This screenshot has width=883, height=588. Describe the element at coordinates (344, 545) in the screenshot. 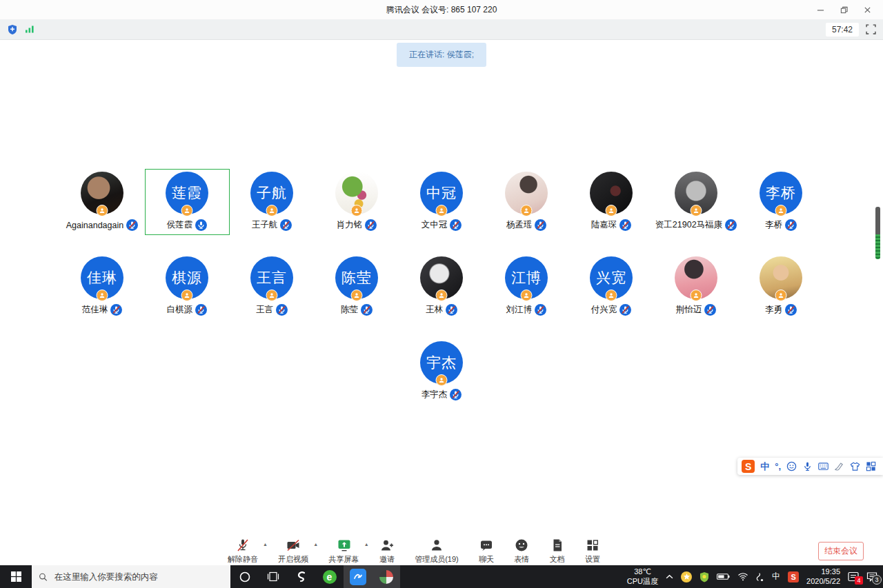

I see `share-screen-icon` at that location.